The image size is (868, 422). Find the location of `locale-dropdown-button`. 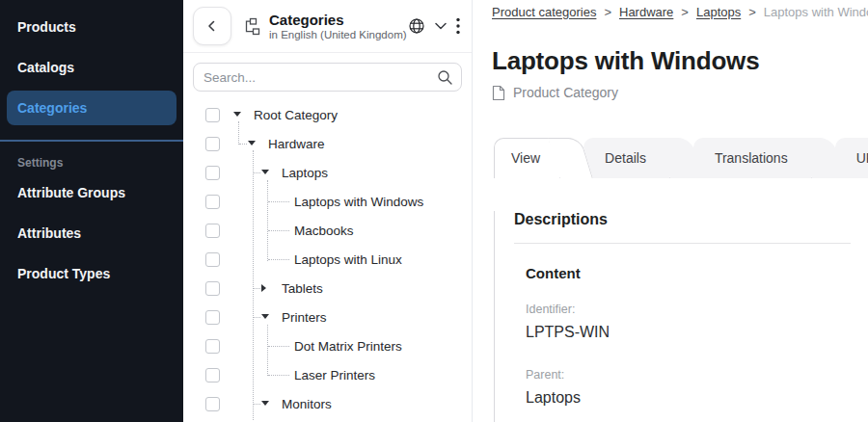

locale-dropdown-button is located at coordinates (441, 26).